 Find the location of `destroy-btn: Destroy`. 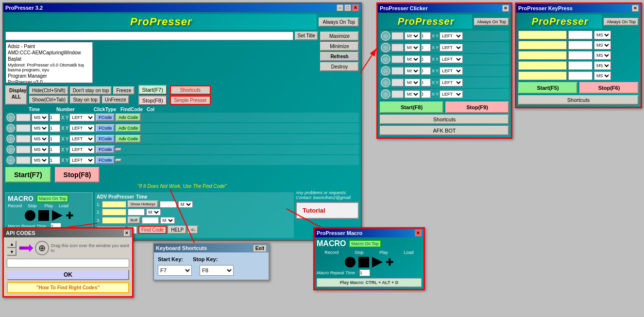

destroy-btn: Destroy is located at coordinates (339, 67).